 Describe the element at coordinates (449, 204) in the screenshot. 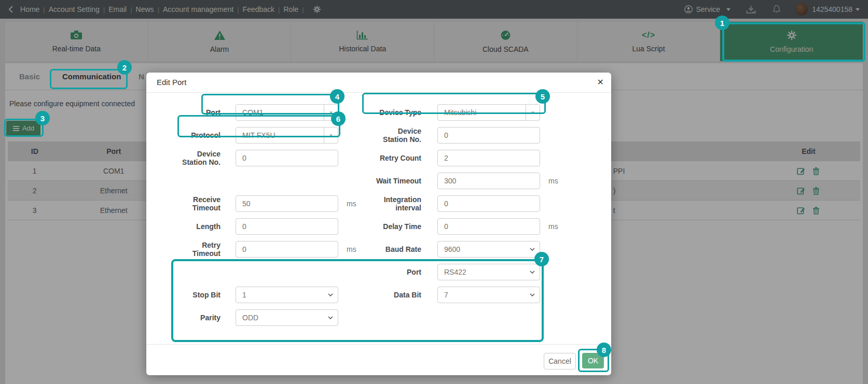

I see `field-integration-interval: Integration interval 0` at that location.